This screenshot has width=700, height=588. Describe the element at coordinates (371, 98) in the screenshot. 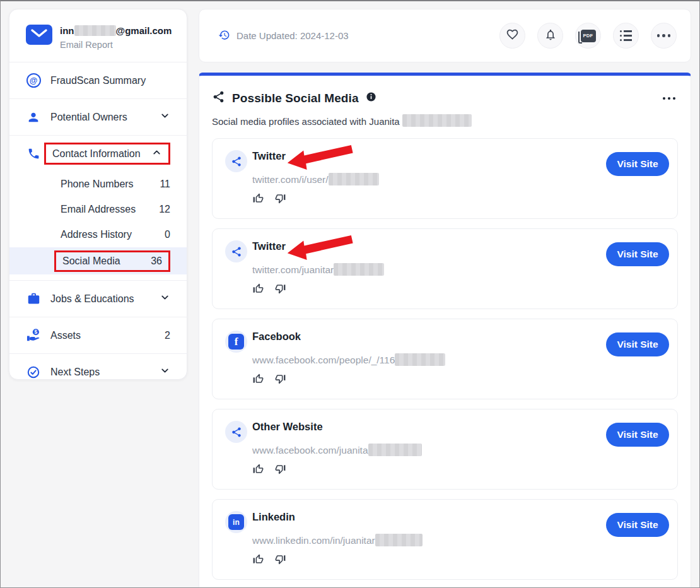

I see `info-icon` at that location.